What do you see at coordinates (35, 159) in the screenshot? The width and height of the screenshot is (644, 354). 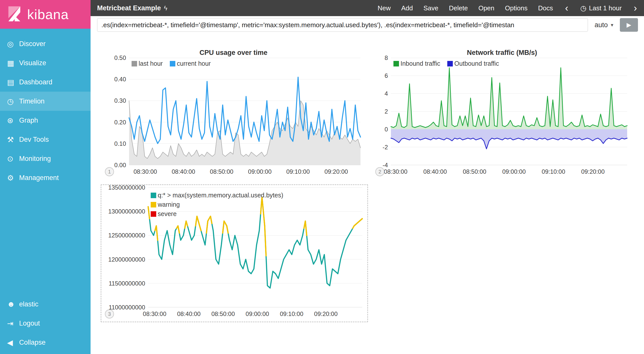 I see `sidebar-item-label: Monitoring` at bounding box center [35, 159].